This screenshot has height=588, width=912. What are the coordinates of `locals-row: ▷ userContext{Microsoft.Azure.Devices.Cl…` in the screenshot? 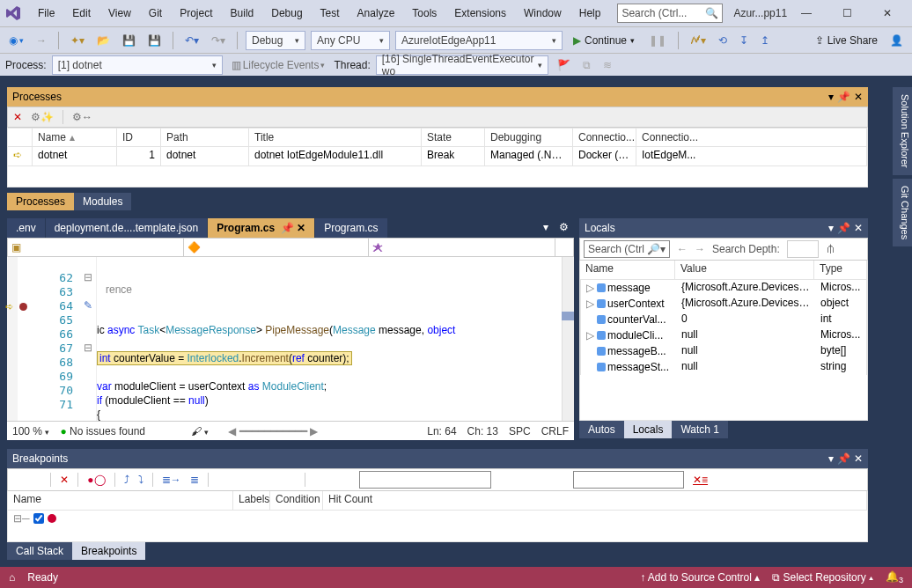 It's located at (724, 304).